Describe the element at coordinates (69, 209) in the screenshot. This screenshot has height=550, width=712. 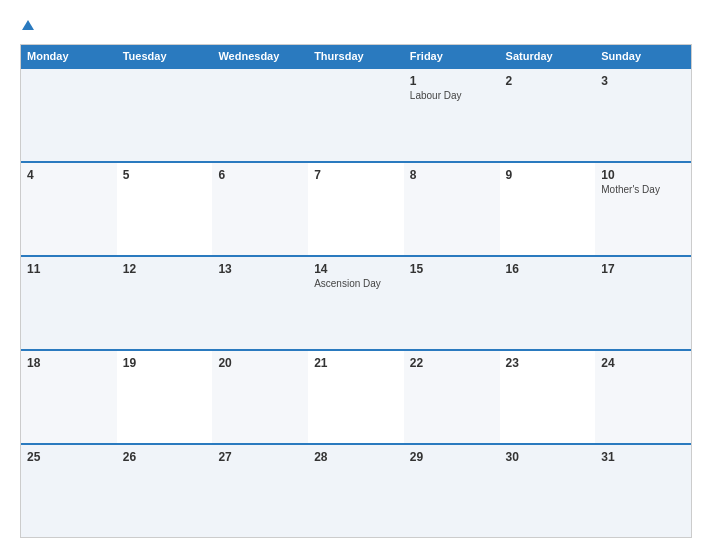
I see `day-cell: 4` at that location.